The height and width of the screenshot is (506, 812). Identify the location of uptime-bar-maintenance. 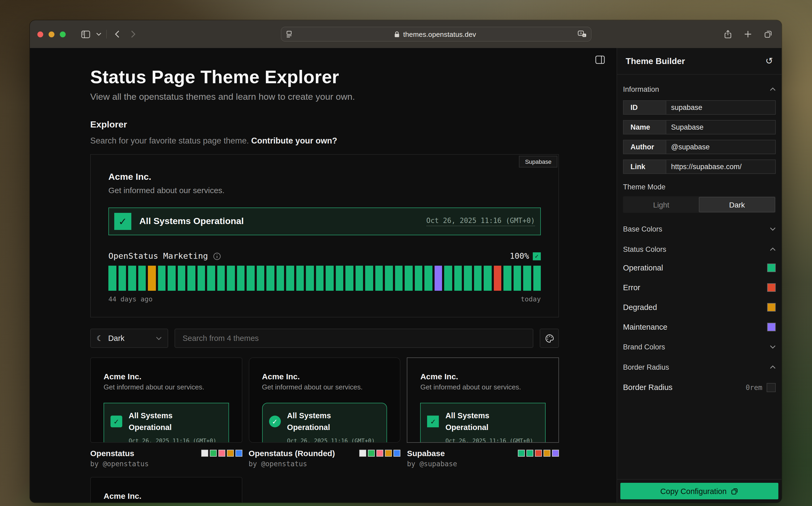
(438, 278).